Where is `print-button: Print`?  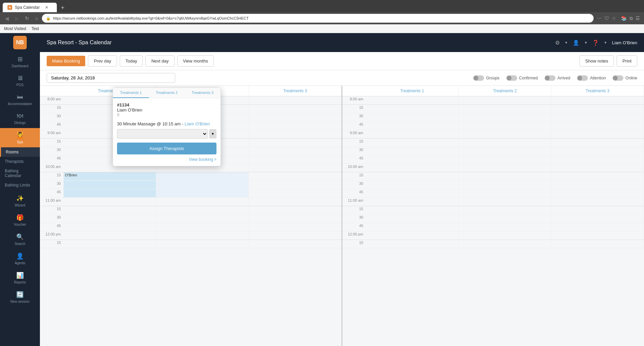
print-button: Print is located at coordinates (627, 61).